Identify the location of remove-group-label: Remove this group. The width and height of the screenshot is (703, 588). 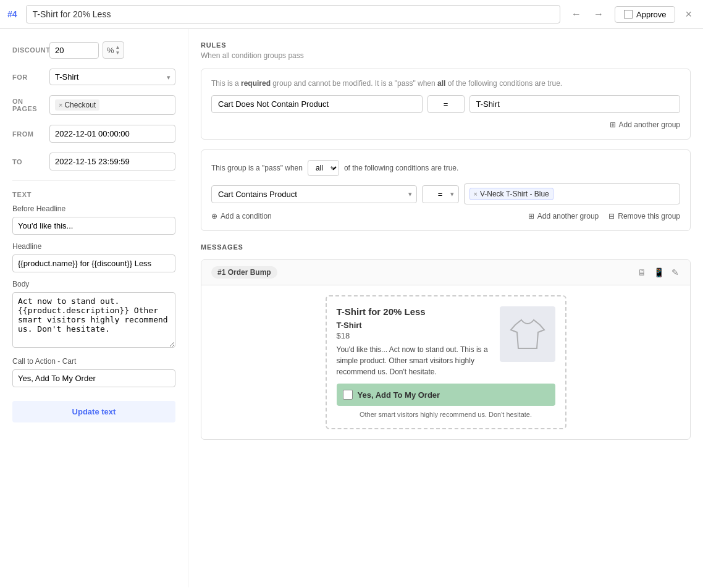
(649, 216).